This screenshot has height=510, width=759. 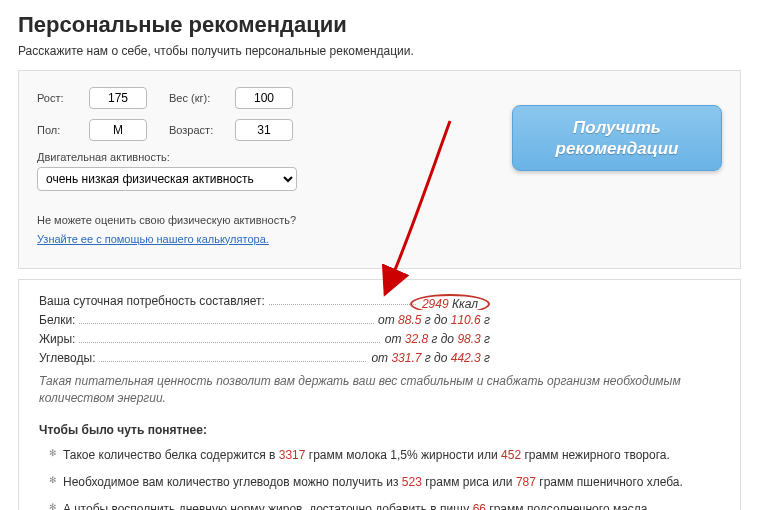 I want to click on protein-value: от 88.5 г до 110.6 г, so click(x=432, y=320).